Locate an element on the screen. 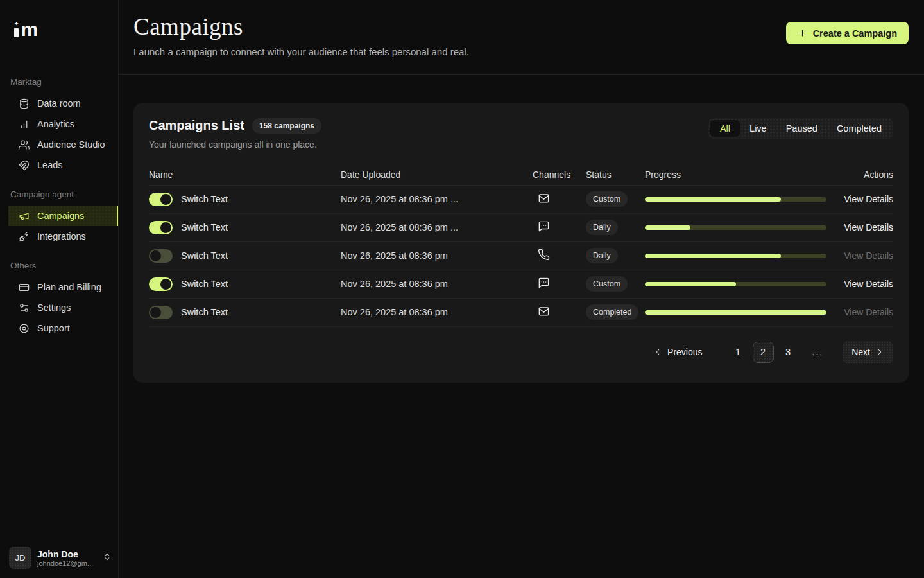  filter-tab-completed: Completed is located at coordinates (859, 128).